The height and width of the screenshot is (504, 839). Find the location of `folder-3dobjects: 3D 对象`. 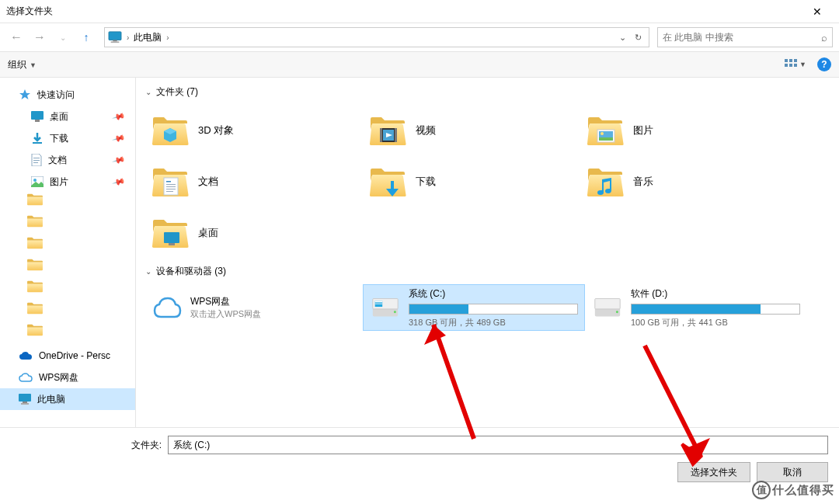

folder-3dobjects: 3D 对象 is located at coordinates (254, 130).